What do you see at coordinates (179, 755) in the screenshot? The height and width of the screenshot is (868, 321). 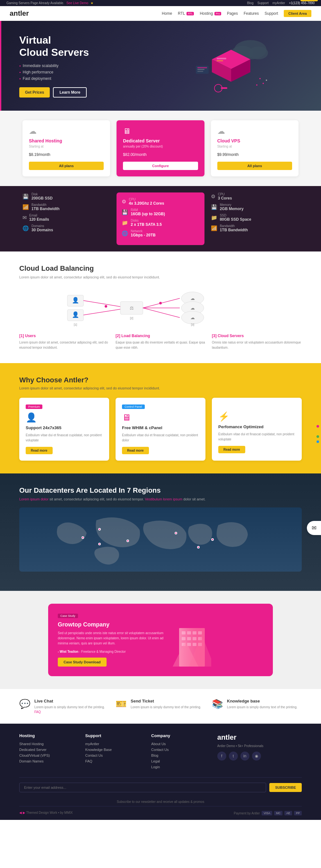 I see `footer-blog: Blog` at bounding box center [179, 755].